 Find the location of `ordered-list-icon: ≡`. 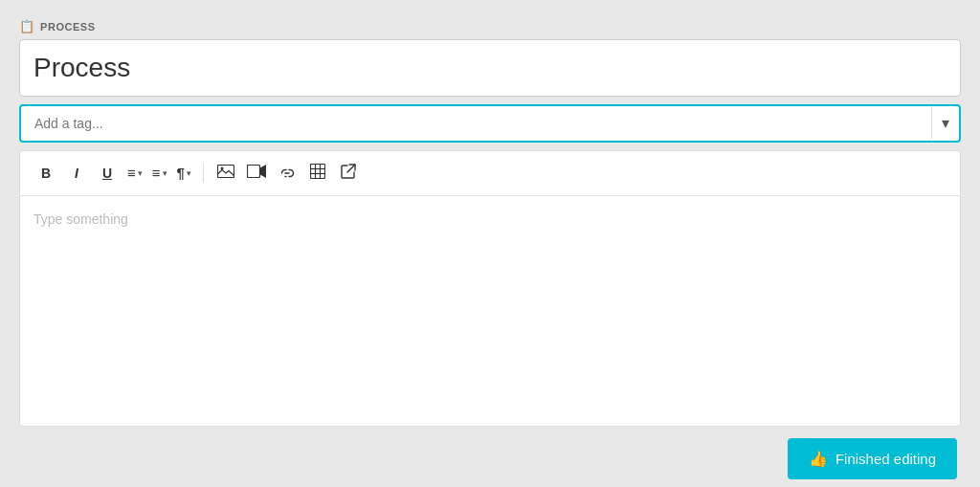

ordered-list-icon: ≡ is located at coordinates (132, 172).